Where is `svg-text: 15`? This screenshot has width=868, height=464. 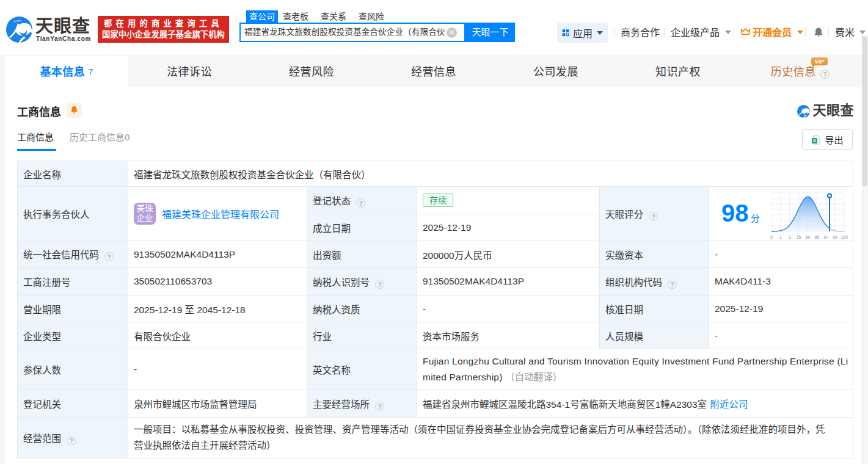
svg-text: 15 is located at coordinates (799, 237).